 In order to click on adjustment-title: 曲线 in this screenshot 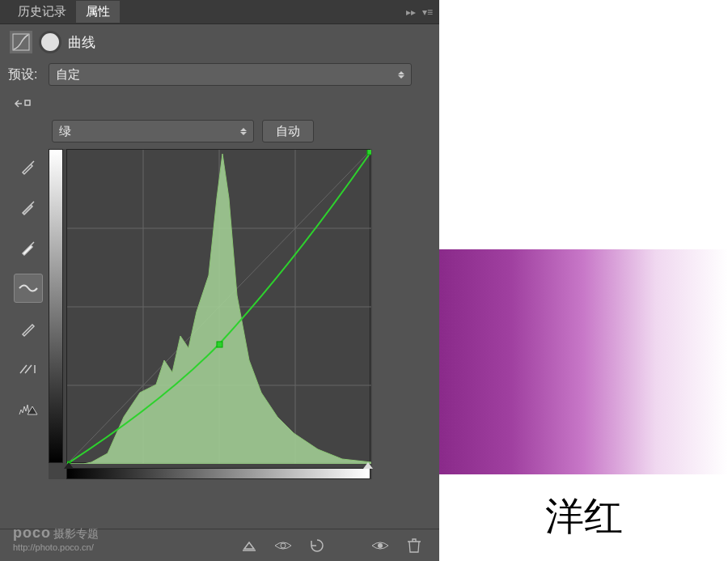, I will do `click(82, 42)`.